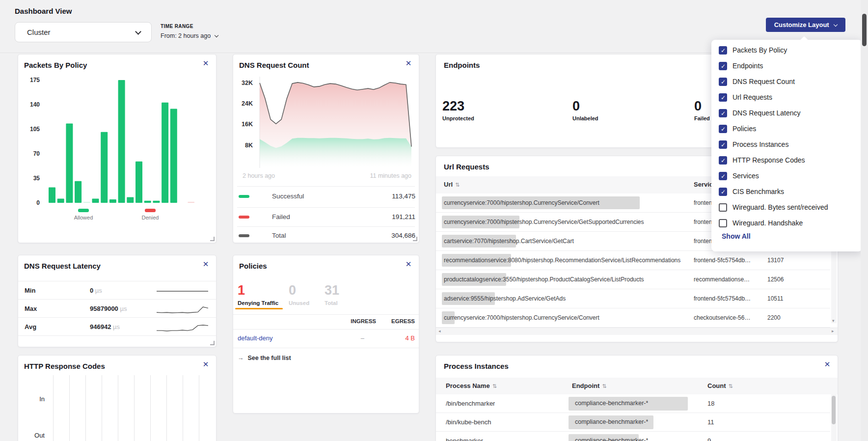  I want to click on avg-sparkline, so click(183, 328).